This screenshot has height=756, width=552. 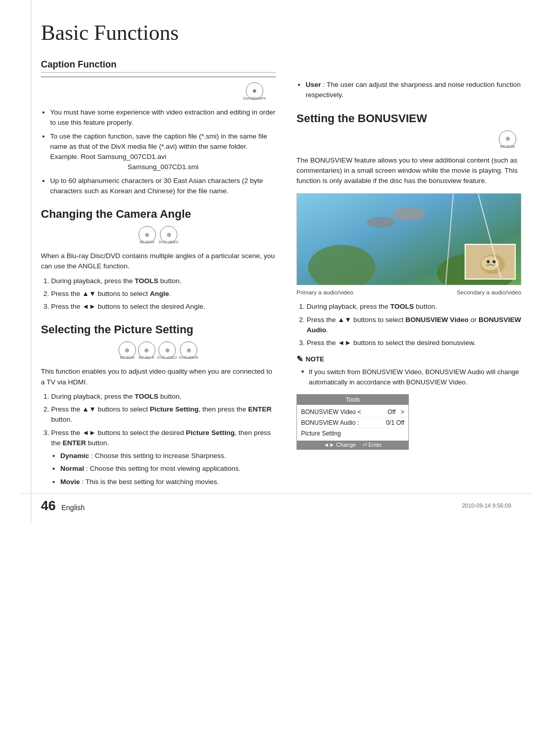 I want to click on bv-step-1: During playback, press the TOOLS button., so click(x=414, y=307).